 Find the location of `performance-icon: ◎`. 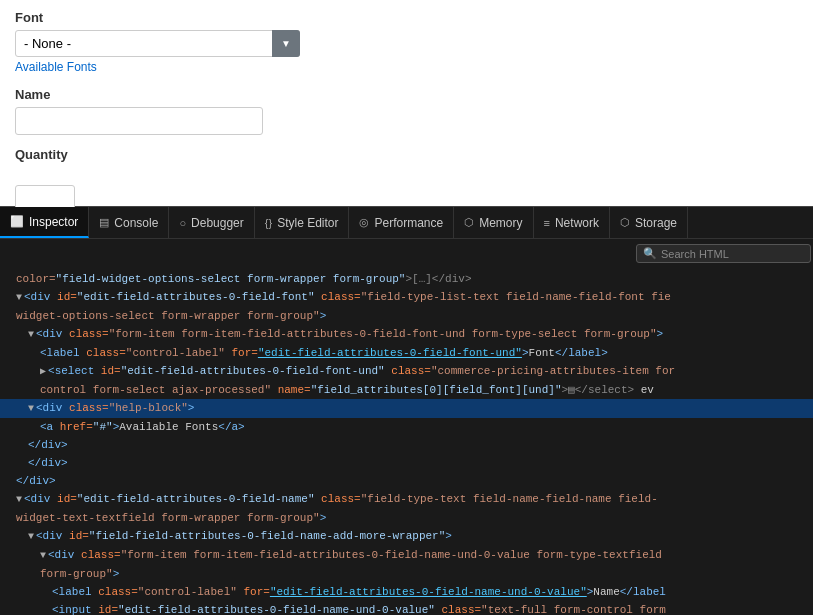

performance-icon: ◎ is located at coordinates (364, 222).